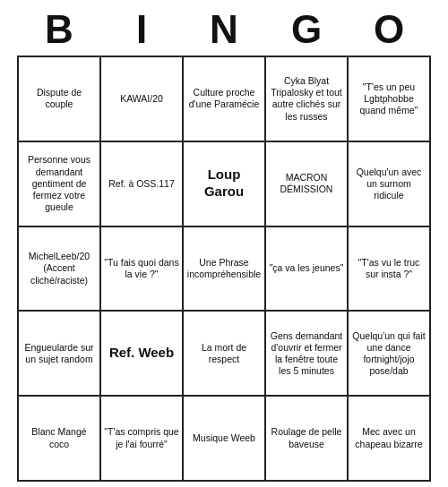 The width and height of the screenshot is (448, 487). Describe the element at coordinates (142, 98) in the screenshot. I see `bingo-cell-1: KAWAI/20` at that location.